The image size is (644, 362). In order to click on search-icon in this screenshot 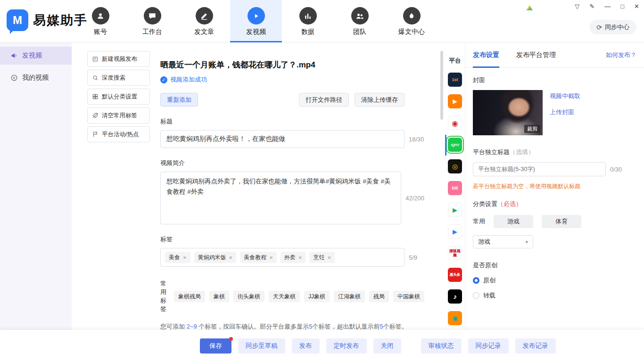, I will do `click(95, 78)`.